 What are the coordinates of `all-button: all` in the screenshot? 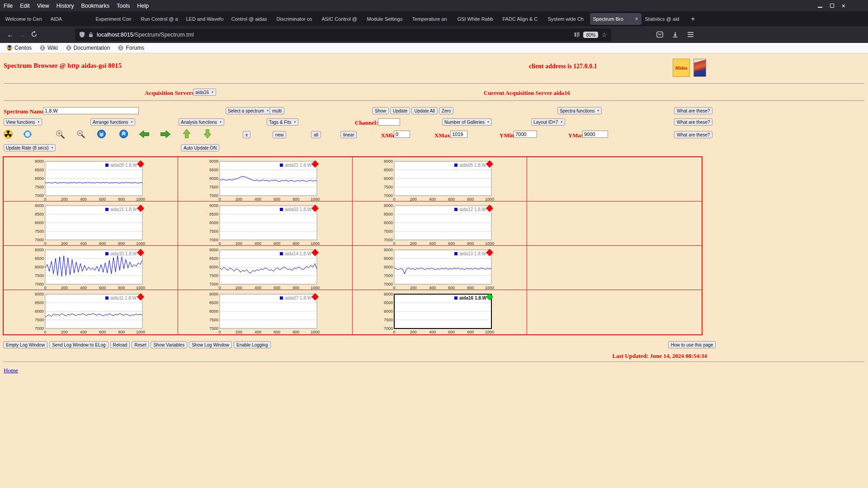 It's located at (316, 135).